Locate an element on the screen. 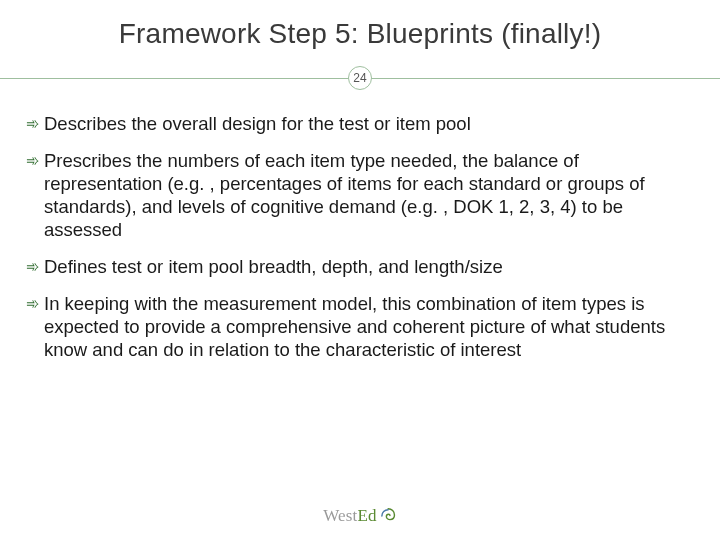 The image size is (720, 540). logo-text-ed: Ed is located at coordinates (368, 516).